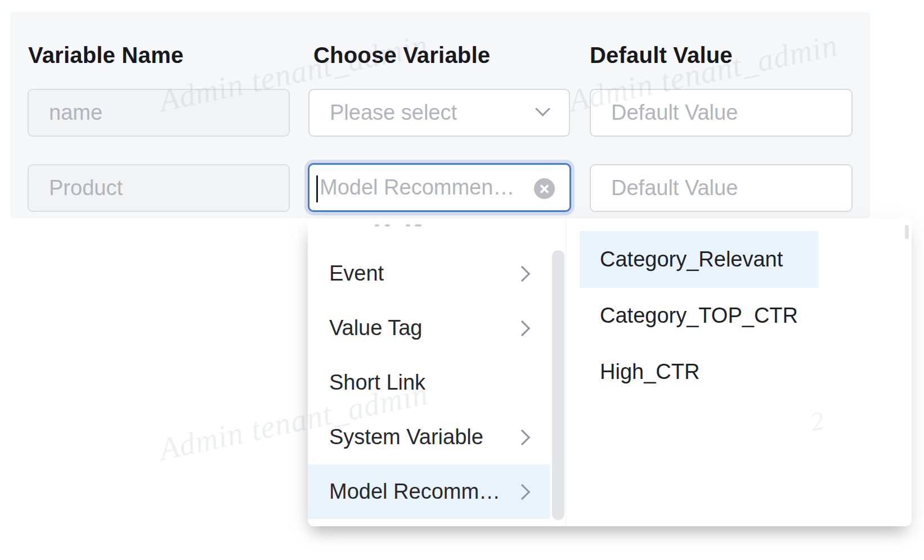  I want to click on option-label: Event, so click(357, 273).